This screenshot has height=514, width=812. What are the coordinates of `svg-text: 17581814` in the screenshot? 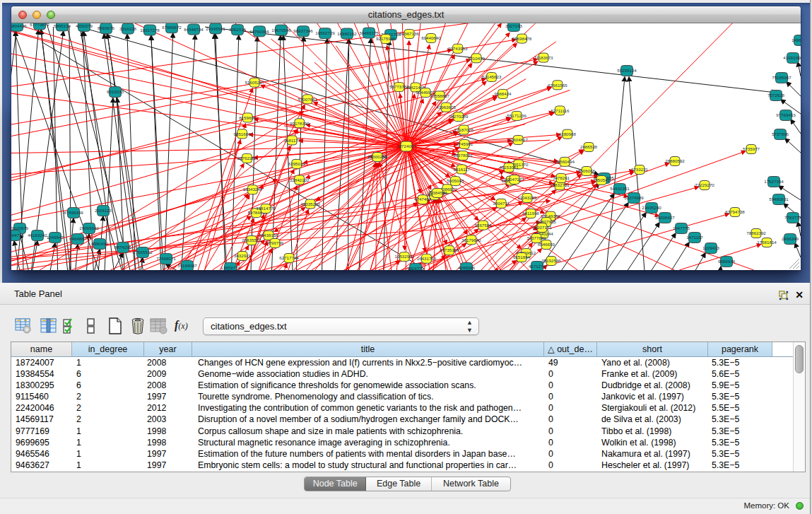 It's located at (767, 242).